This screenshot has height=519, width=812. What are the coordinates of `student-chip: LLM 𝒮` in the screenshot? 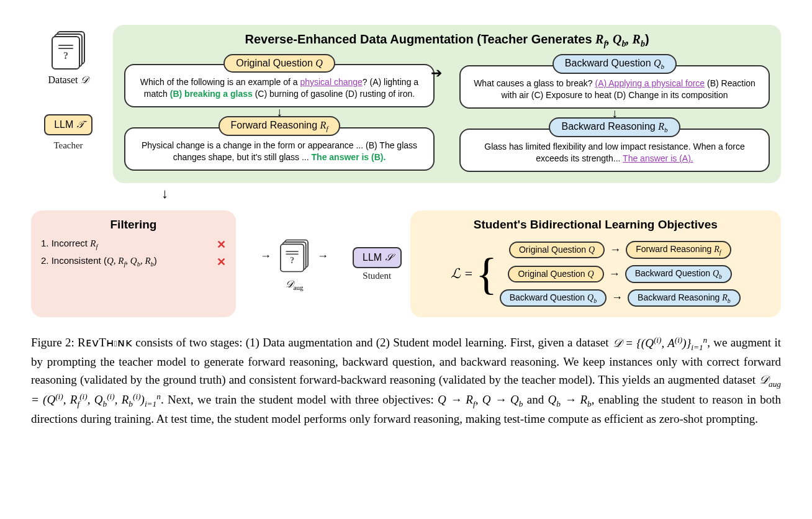 It's located at (377, 258).